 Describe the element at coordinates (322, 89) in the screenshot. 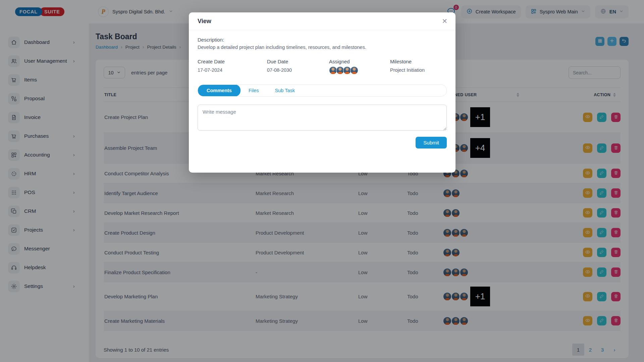

I see `modal-body: Description: Develop a detailed project …` at that location.